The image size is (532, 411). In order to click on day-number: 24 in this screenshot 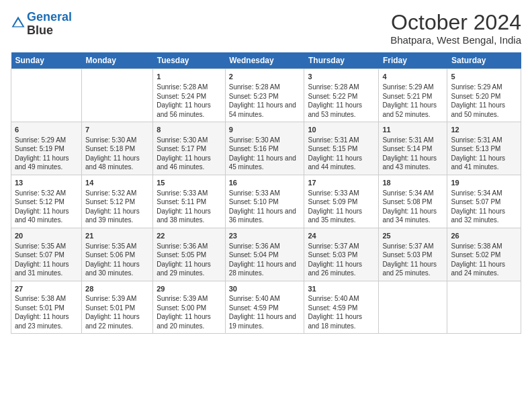, I will do `click(341, 236)`.